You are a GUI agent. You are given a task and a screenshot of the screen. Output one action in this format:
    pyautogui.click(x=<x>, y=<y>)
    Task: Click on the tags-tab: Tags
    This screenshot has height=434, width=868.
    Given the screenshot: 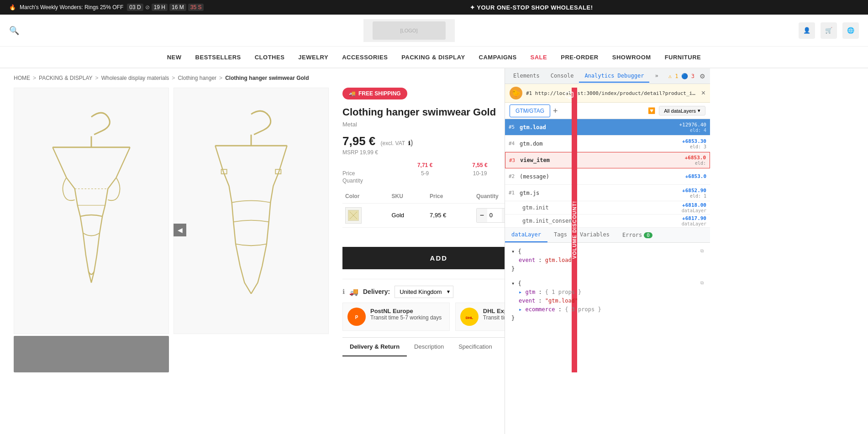 What is the action you would take?
    pyautogui.click(x=561, y=235)
    